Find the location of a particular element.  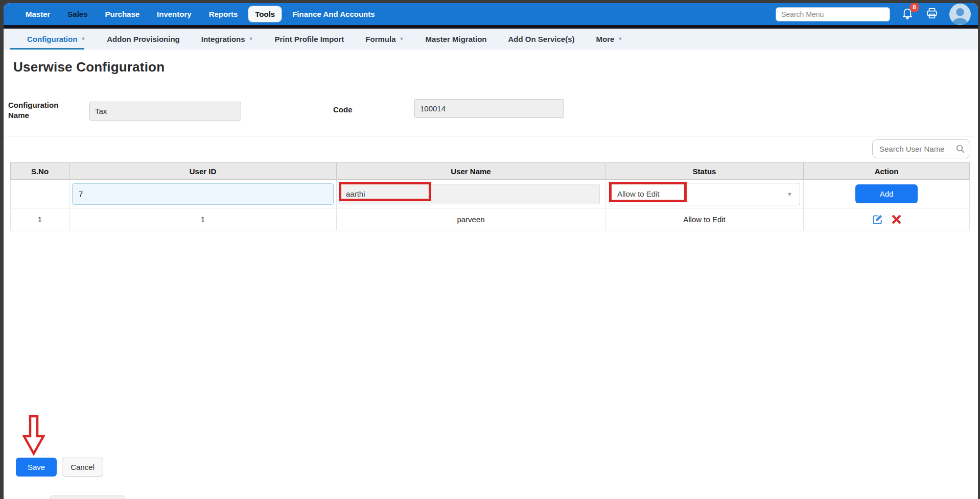

notifications-button: 8 is located at coordinates (907, 14).